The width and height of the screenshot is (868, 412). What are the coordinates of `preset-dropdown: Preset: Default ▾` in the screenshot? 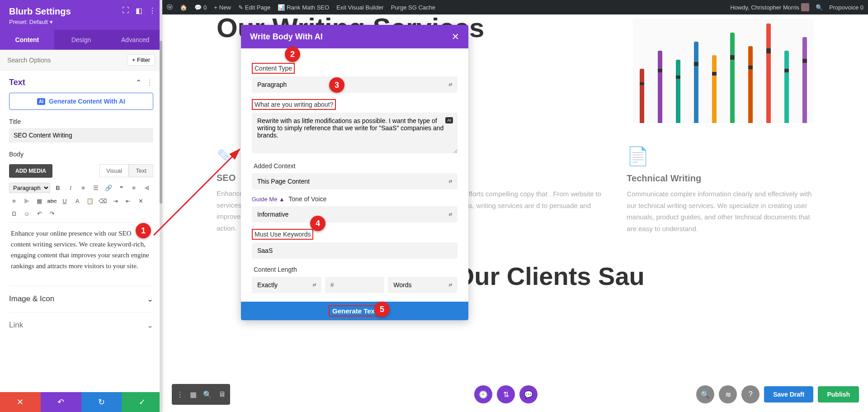 It's located at (81, 22).